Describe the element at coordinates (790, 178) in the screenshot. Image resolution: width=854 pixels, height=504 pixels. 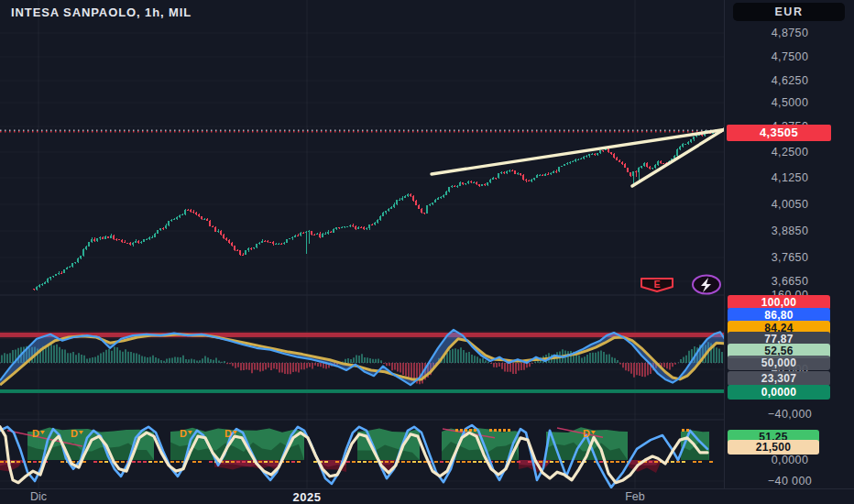
I see `price-tick-label: 4,1250` at that location.